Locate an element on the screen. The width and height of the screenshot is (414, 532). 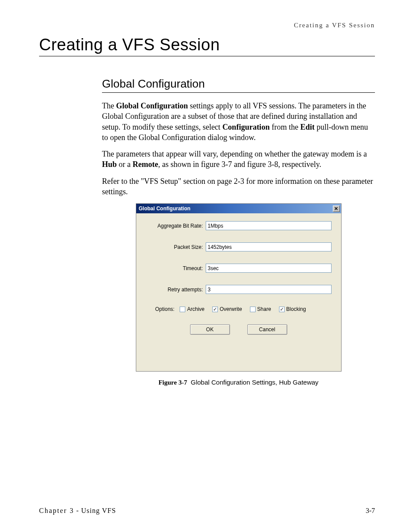
bold-text: Global Configuration is located at coordinates (152, 106).